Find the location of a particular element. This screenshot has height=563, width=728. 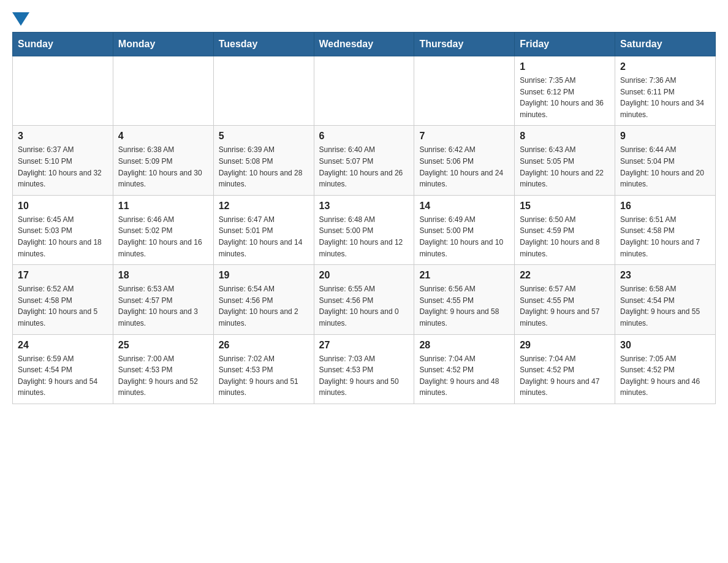

day-number: 19 is located at coordinates (264, 275).